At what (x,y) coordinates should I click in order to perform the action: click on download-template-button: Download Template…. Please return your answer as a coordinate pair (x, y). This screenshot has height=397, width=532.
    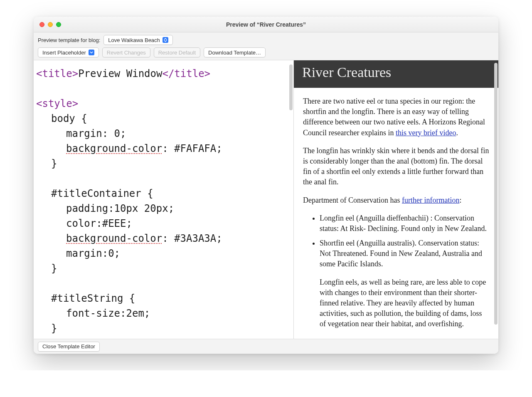
    Looking at the image, I should click on (234, 52).